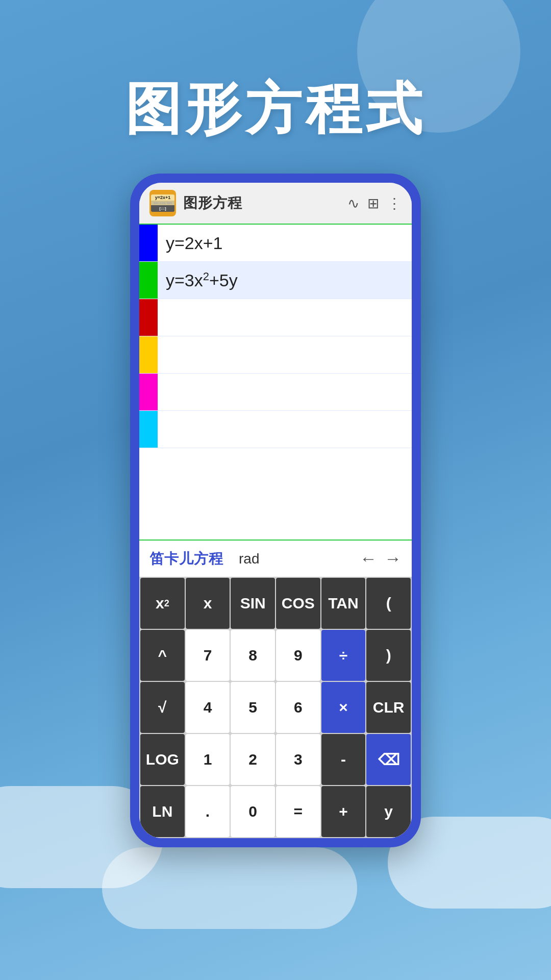 The height and width of the screenshot is (980, 551). What do you see at coordinates (187, 559) in the screenshot?
I see `mode-label: 笛卡儿方程` at bounding box center [187, 559].